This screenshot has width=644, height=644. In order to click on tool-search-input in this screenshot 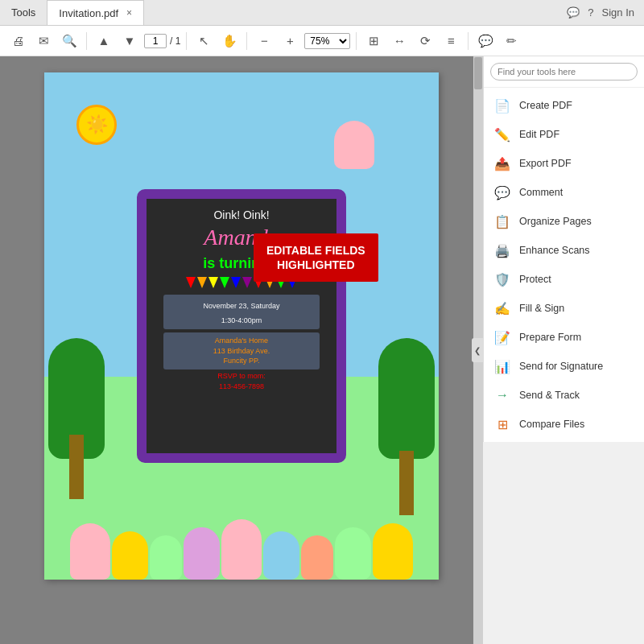, I will do `click(564, 72)`.